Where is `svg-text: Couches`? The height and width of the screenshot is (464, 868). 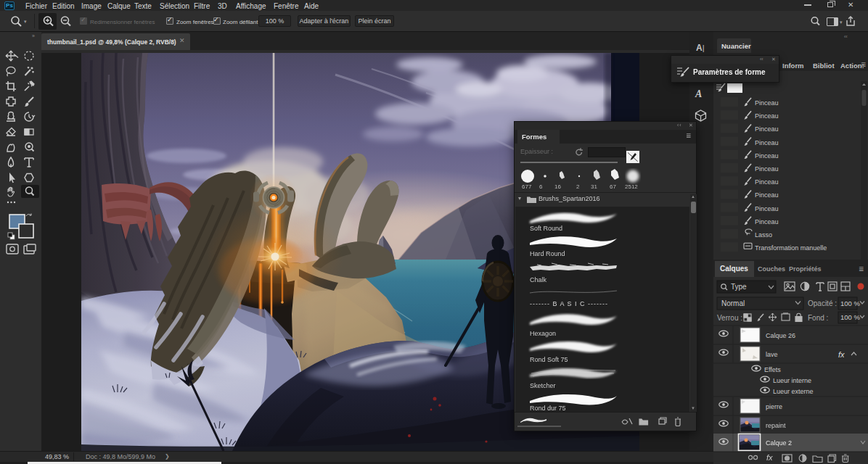
svg-text: Couches is located at coordinates (771, 269).